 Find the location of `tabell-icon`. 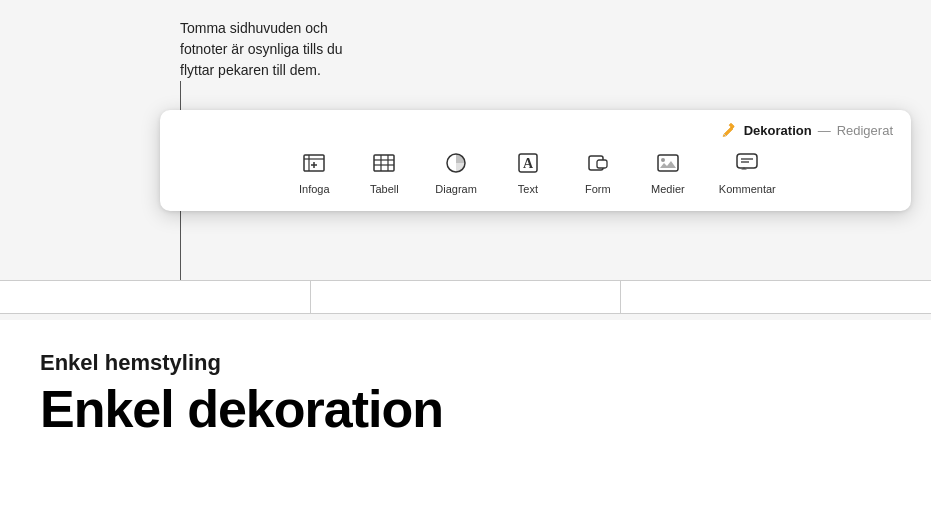

tabell-icon is located at coordinates (384, 165).